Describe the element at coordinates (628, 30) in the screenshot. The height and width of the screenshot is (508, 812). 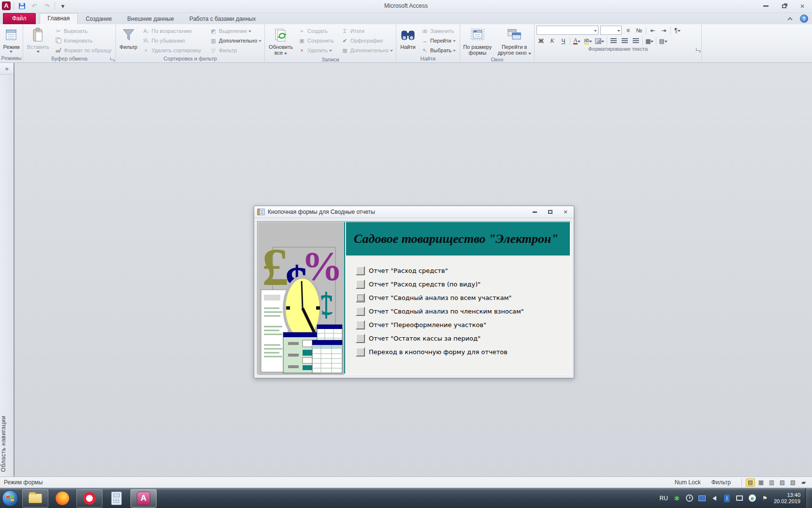
I see `bullets-button: ≡` at that location.